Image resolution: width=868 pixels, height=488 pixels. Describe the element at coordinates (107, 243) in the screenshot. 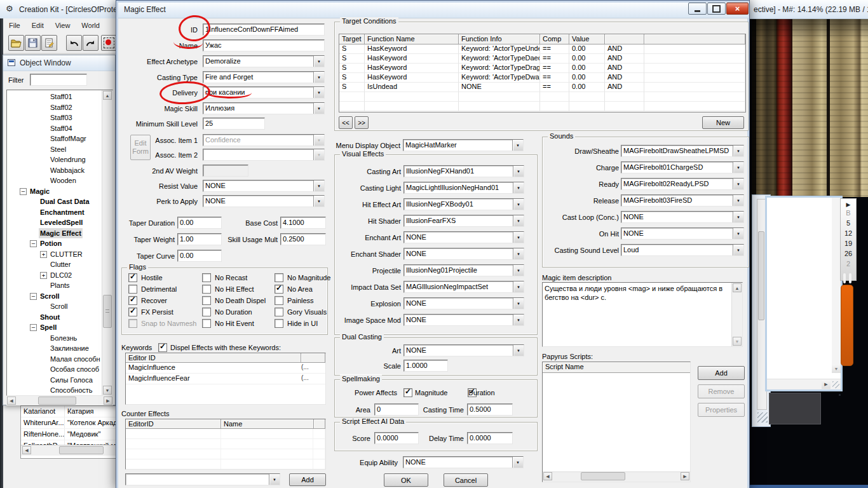

I see `tree-vscrollbar: ▲ ▼` at that location.